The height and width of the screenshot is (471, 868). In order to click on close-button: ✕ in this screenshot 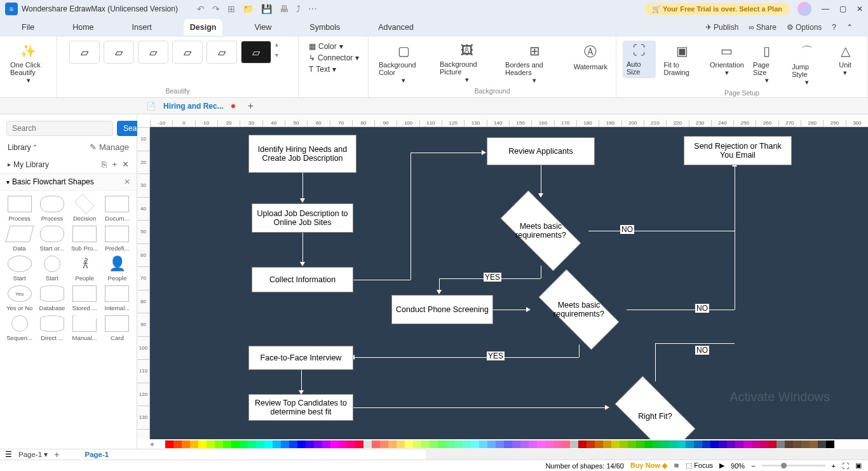, I will do `click(860, 9)`.